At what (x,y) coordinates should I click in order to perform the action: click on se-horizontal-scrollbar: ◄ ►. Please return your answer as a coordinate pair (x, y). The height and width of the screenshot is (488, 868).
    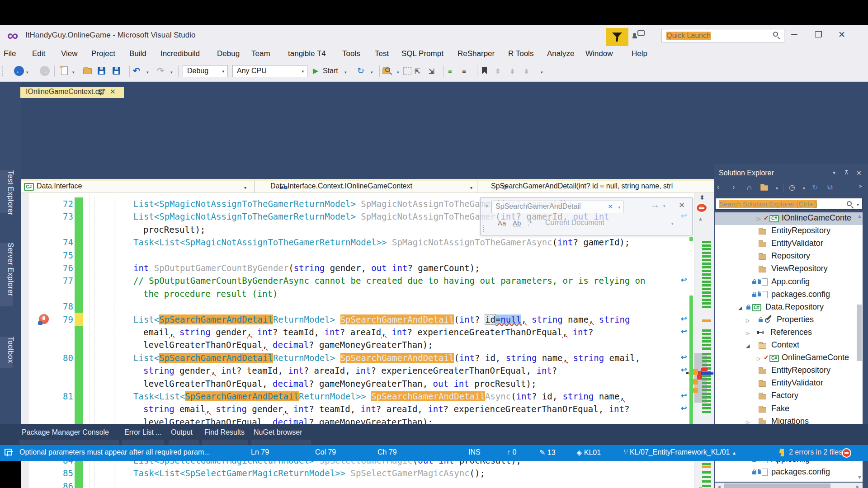
    Looking at the image, I should click on (789, 485).